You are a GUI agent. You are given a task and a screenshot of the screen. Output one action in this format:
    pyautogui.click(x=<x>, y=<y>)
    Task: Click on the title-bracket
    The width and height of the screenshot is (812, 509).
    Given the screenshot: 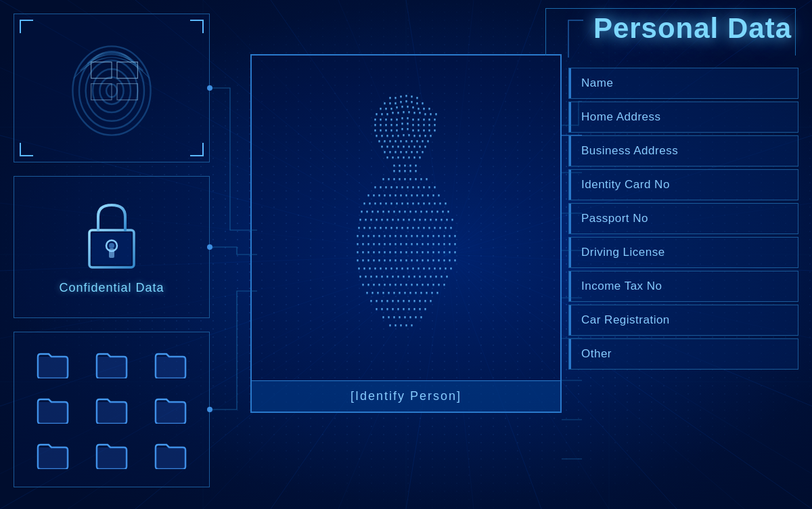 What is the action you would take?
    pyautogui.click(x=671, y=32)
    